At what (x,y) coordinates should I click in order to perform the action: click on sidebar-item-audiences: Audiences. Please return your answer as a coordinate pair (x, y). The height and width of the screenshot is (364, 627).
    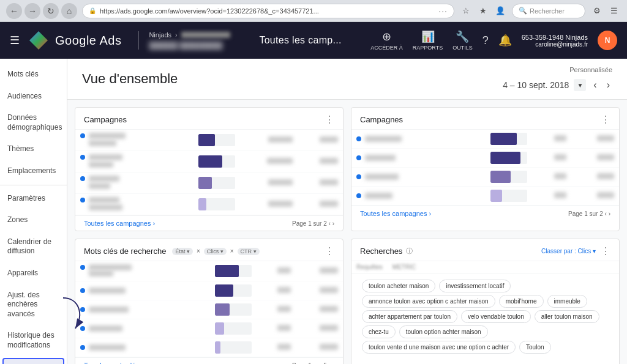
    Looking at the image, I should click on (33, 97).